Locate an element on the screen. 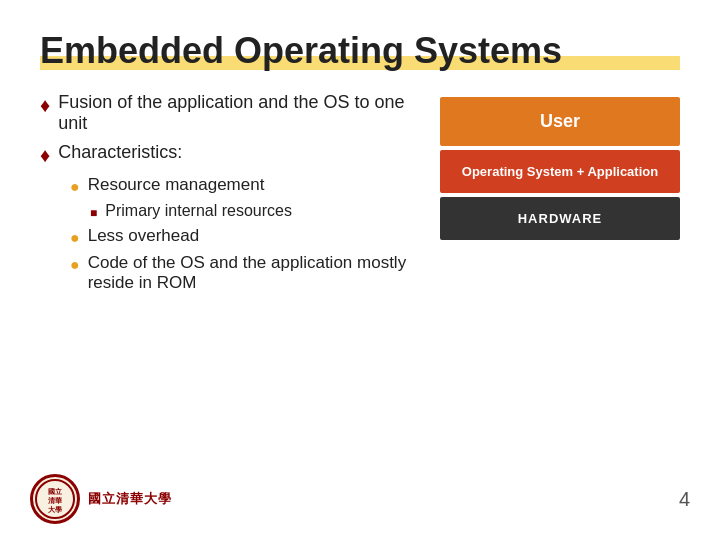  bullet-1-text: Fusion of the application and the OS to … is located at coordinates (239, 113).